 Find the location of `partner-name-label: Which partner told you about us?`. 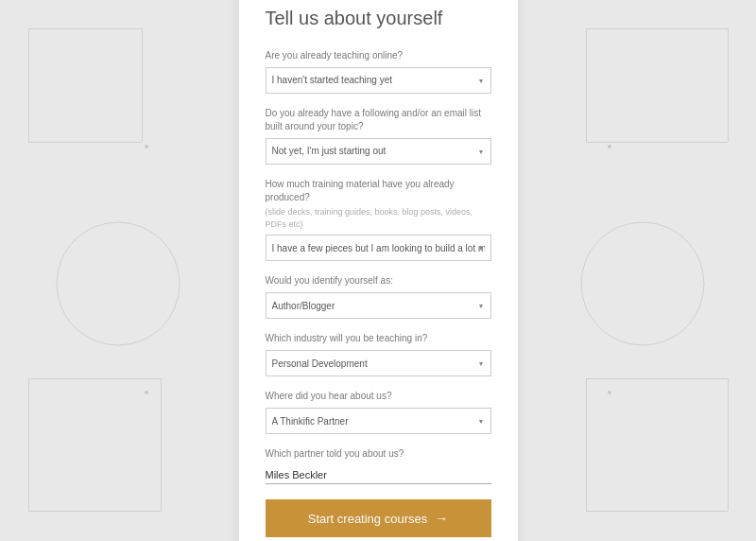

partner-name-label: Which partner told you about us? is located at coordinates (378, 454).